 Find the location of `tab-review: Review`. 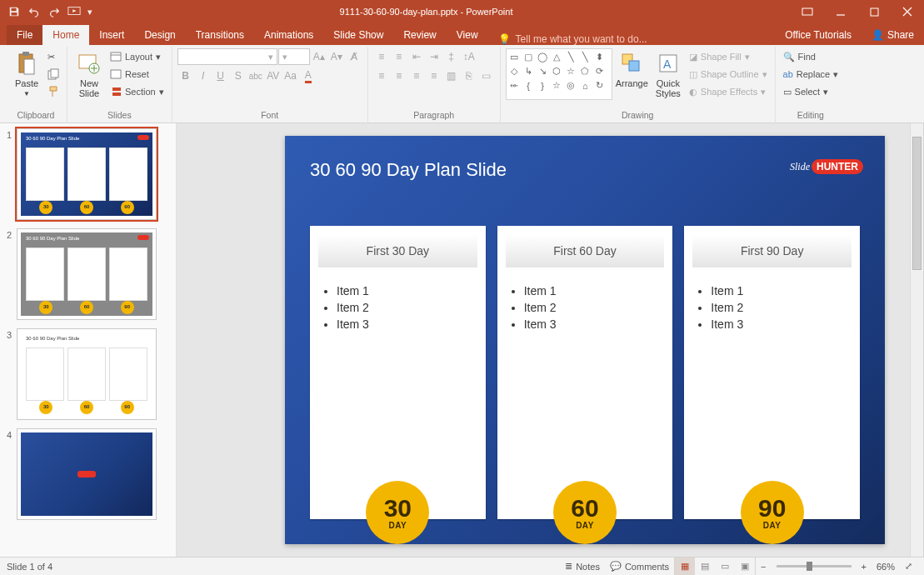

tab-review: Review is located at coordinates (420, 35).